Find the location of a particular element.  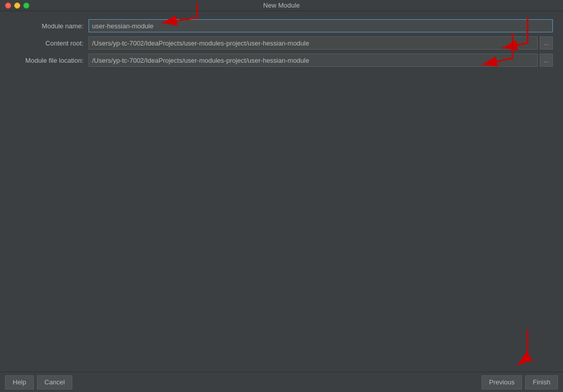

module-name-label: Module name: is located at coordinates (50, 26).